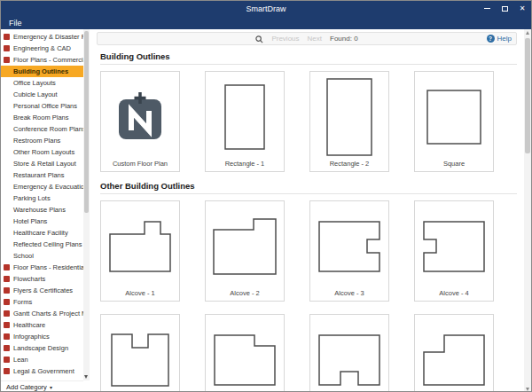 The width and height of the screenshot is (532, 392). Describe the element at coordinates (43, 387) in the screenshot. I see `add-category-button: Add Category ▾` at that location.